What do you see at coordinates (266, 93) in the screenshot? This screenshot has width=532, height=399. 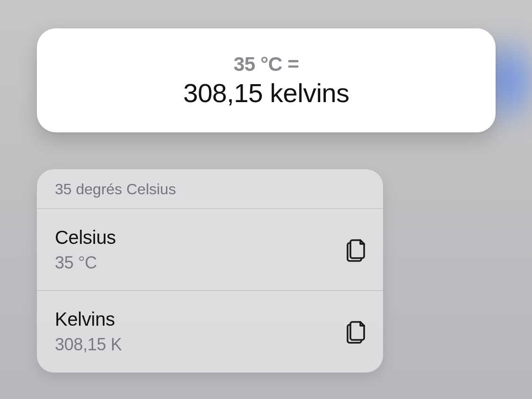 I see `conversion-result-label: 308,15 kelvins` at bounding box center [266, 93].